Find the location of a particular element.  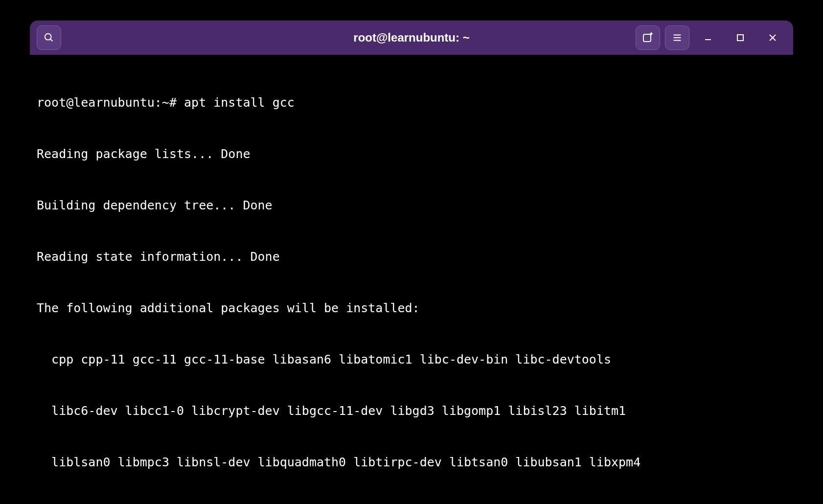

search-button is located at coordinates (49, 38).